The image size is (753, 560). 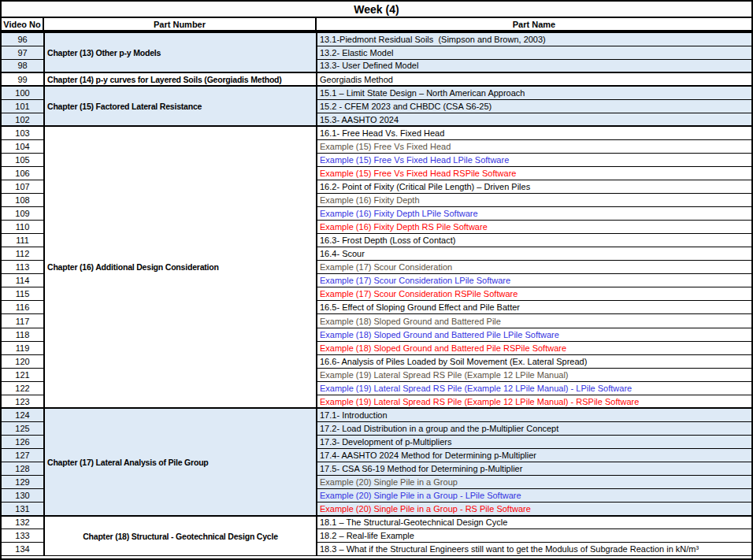 I want to click on video-no-cell: 122, so click(x=23, y=388).